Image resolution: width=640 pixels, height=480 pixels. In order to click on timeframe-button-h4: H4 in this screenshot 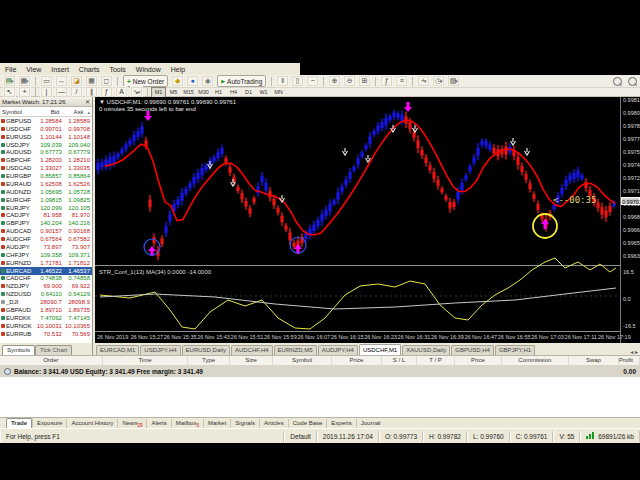, I will do `click(234, 92)`.